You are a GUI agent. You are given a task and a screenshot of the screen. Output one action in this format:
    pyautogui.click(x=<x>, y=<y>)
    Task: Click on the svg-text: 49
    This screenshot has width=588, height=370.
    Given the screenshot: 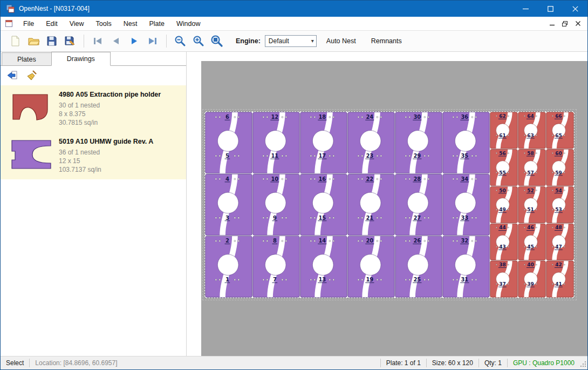 What is the action you would take?
    pyautogui.click(x=503, y=210)
    